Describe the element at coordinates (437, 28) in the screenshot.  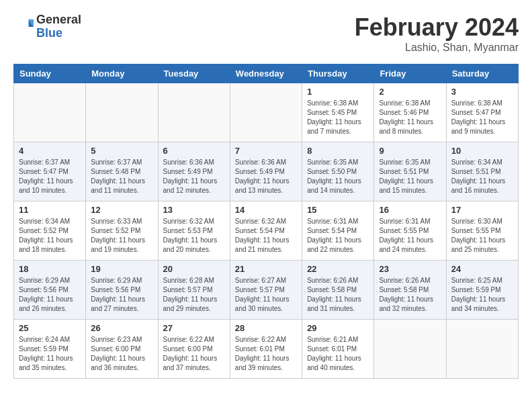
I see `month-title: February 2024` at that location.